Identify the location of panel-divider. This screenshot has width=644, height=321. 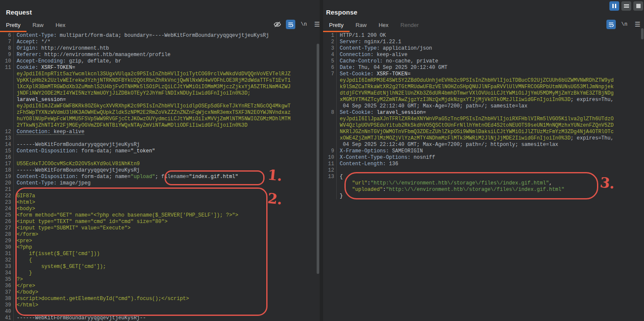
(321, 160).